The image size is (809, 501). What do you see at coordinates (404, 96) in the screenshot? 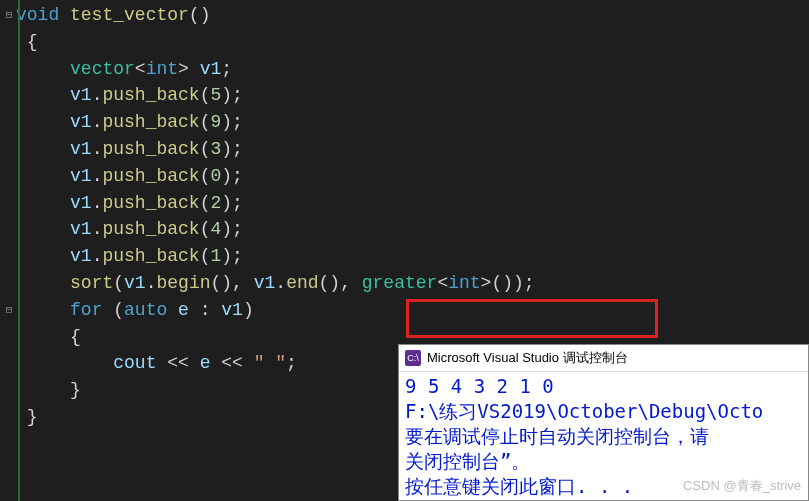
I see `code-line: v1.push_back(5);` at bounding box center [404, 96].